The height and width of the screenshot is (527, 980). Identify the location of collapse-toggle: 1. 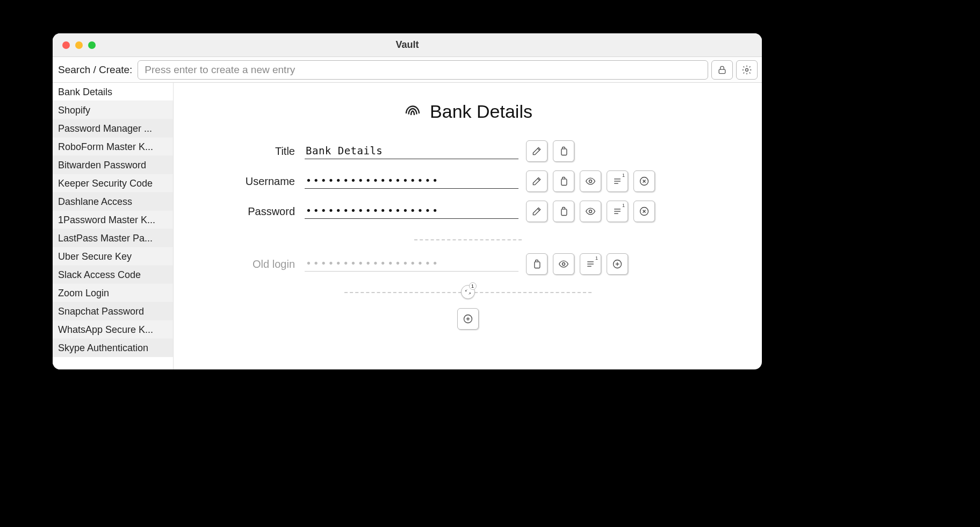
(468, 292).